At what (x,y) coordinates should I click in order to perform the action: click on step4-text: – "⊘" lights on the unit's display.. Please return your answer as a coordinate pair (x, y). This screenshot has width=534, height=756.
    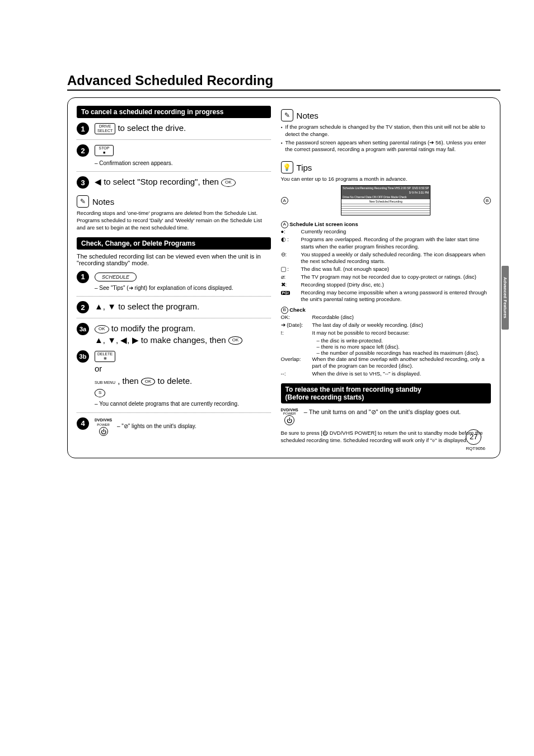
    Looking at the image, I should click on (157, 426).